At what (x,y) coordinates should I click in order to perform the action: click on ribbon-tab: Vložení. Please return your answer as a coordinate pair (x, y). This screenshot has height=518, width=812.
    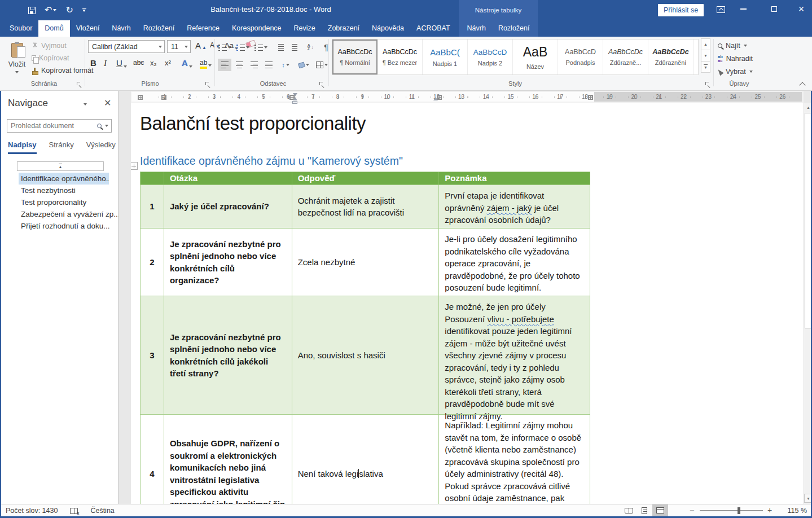
    Looking at the image, I should click on (88, 28).